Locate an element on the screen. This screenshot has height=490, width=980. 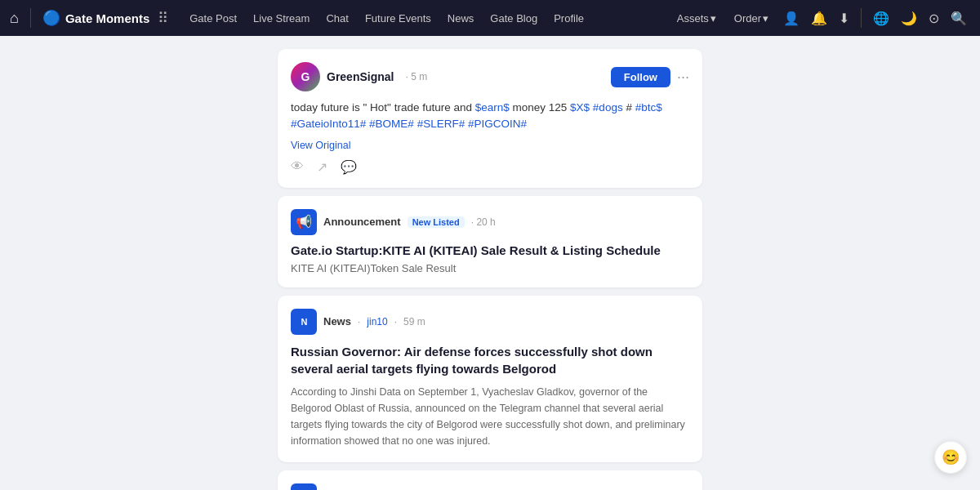
earn-link: $earn$ is located at coordinates (492, 108).